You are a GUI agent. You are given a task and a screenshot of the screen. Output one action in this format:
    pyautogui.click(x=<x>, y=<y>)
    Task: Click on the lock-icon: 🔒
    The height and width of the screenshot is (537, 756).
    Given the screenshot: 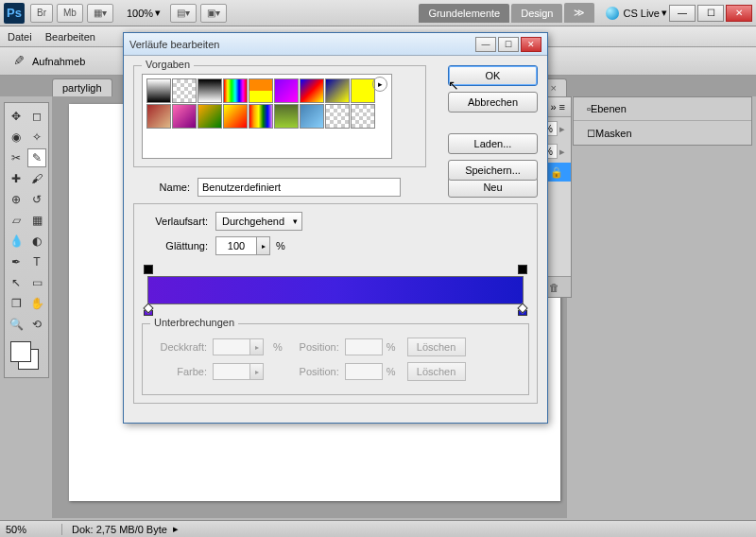 What is the action you would take?
    pyautogui.click(x=557, y=172)
    